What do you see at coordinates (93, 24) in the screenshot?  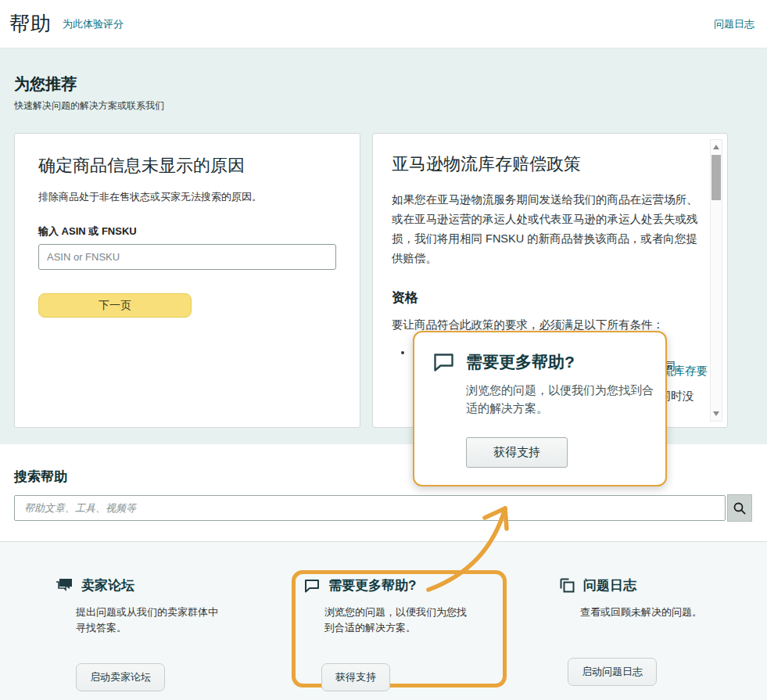 I see `rate-experience-link: 为此体验评分` at bounding box center [93, 24].